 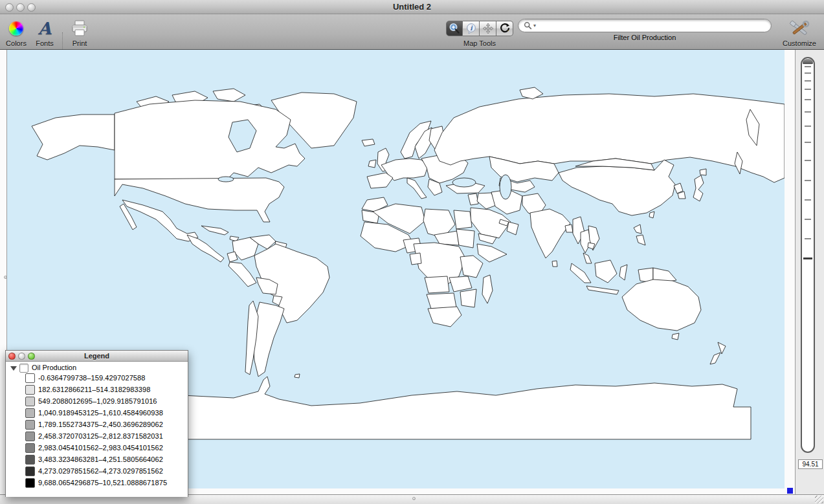 I want to click on rotate-tool-button, so click(x=505, y=28).